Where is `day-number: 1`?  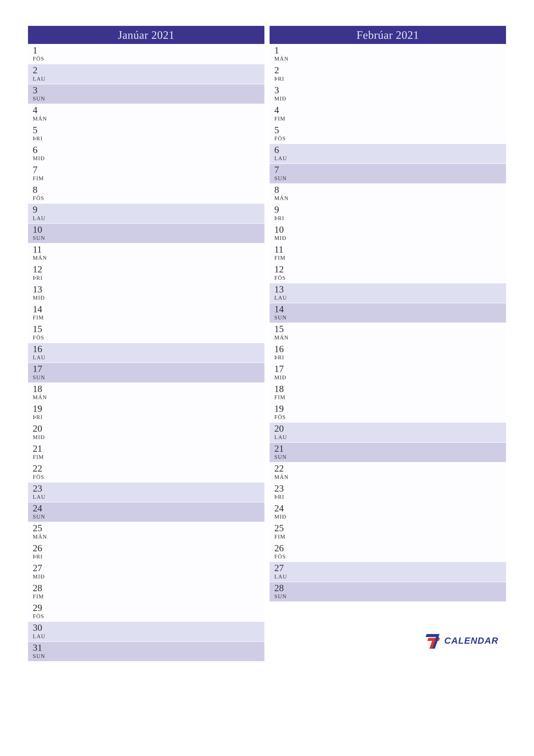
day-number: 1 is located at coordinates (390, 51).